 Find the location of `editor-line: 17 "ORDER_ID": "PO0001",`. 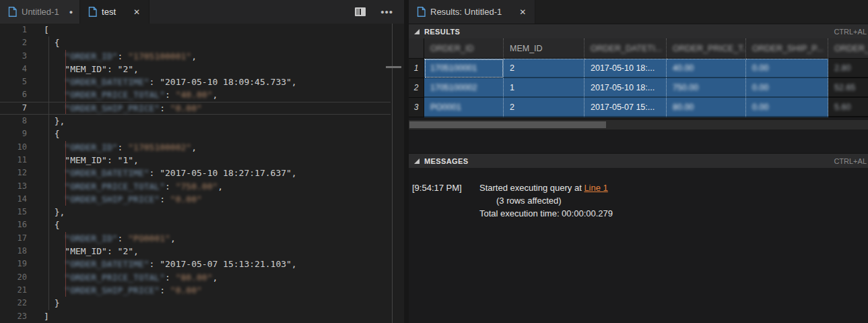

editor-line: 17 "ORDER_ID": "PO0001", is located at coordinates (202, 239).